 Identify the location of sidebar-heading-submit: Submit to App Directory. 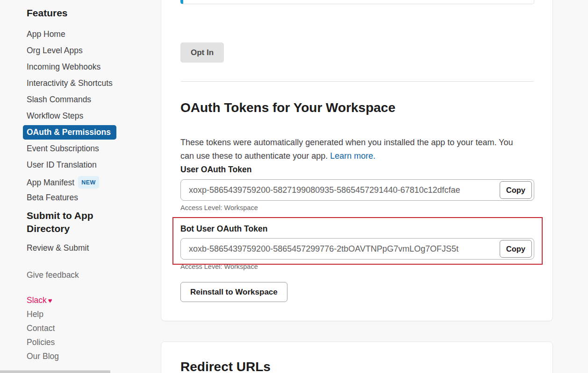
(69, 222).